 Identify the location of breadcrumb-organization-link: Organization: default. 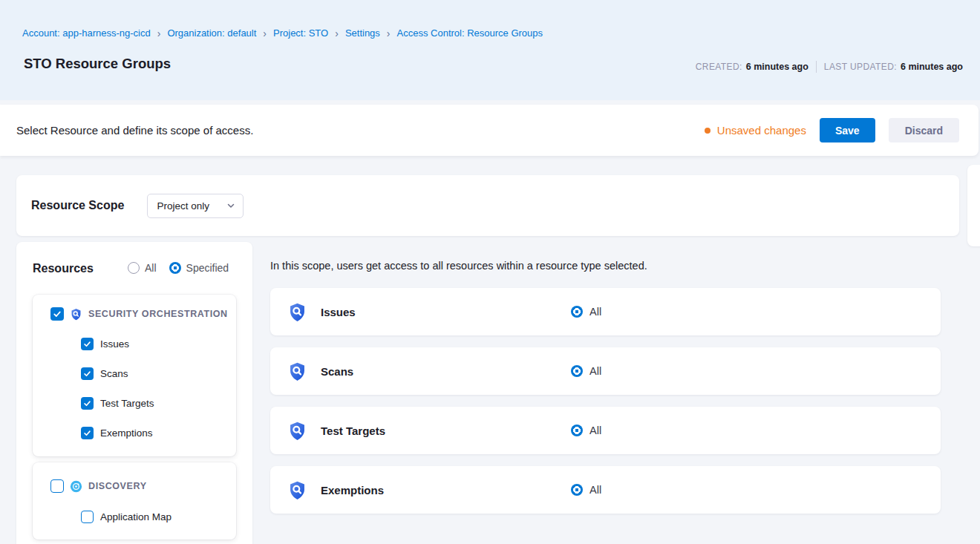
(212, 33).